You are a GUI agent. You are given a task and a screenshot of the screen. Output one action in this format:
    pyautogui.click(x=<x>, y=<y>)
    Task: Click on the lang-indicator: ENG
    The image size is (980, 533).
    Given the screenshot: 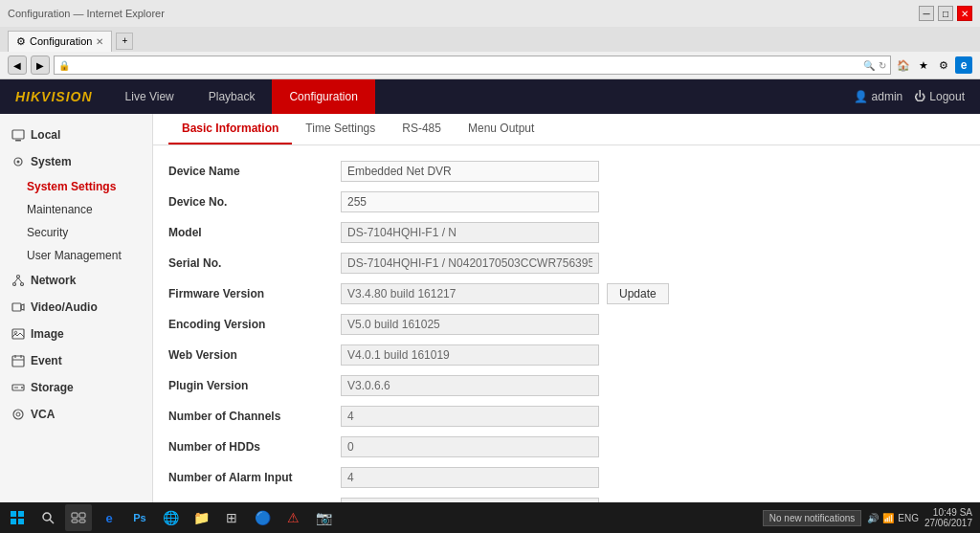 What is the action you would take?
    pyautogui.click(x=908, y=519)
    